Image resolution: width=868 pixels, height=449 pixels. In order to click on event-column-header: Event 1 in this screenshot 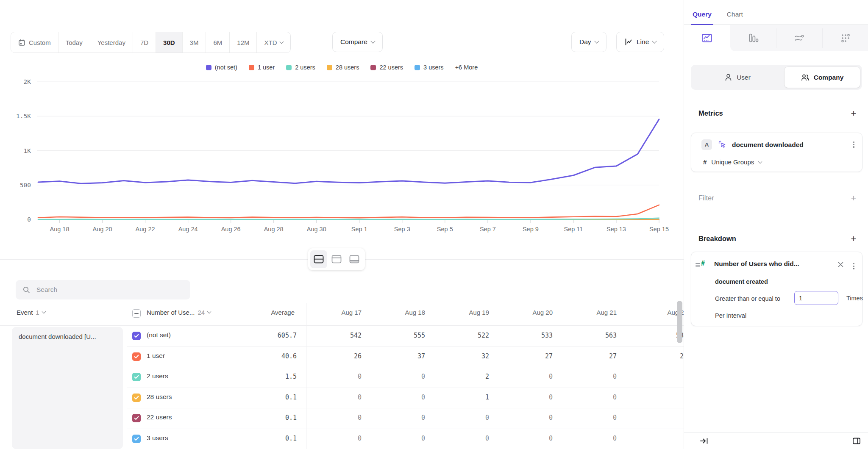, I will do `click(31, 313)`.